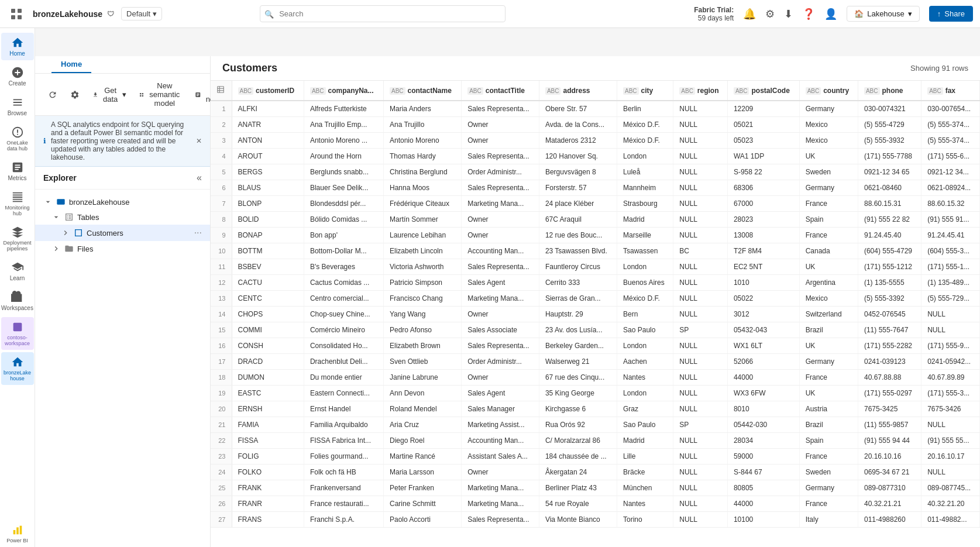 The image size is (980, 547). What do you see at coordinates (268, 473) in the screenshot?
I see `table-cell: FOLKO` at bounding box center [268, 473].